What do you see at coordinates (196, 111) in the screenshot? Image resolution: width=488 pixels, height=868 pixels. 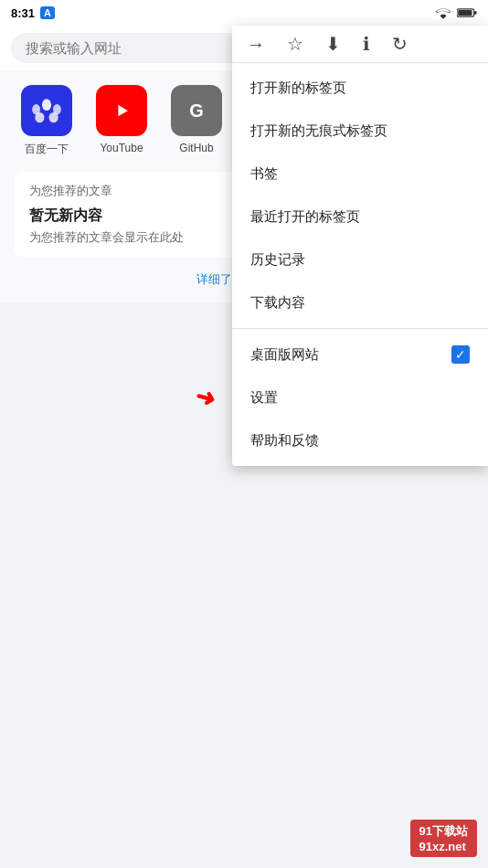 I see `github-icon: G` at bounding box center [196, 111].